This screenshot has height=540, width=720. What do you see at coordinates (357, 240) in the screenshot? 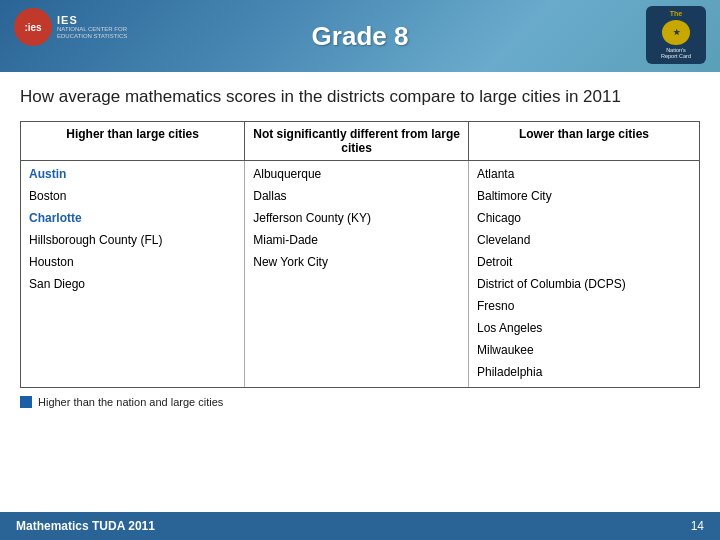
I see `col-not-sig-cell: Miami-Dade` at bounding box center [357, 240].